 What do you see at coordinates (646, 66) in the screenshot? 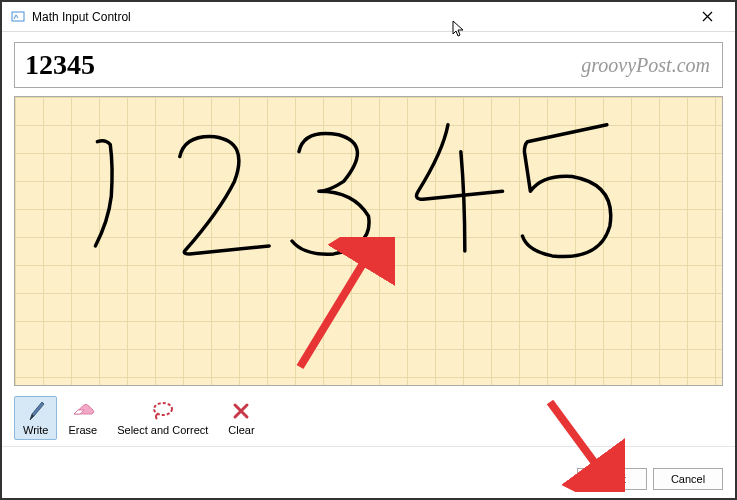
I see `watermark: groovyPost.com` at bounding box center [646, 66].